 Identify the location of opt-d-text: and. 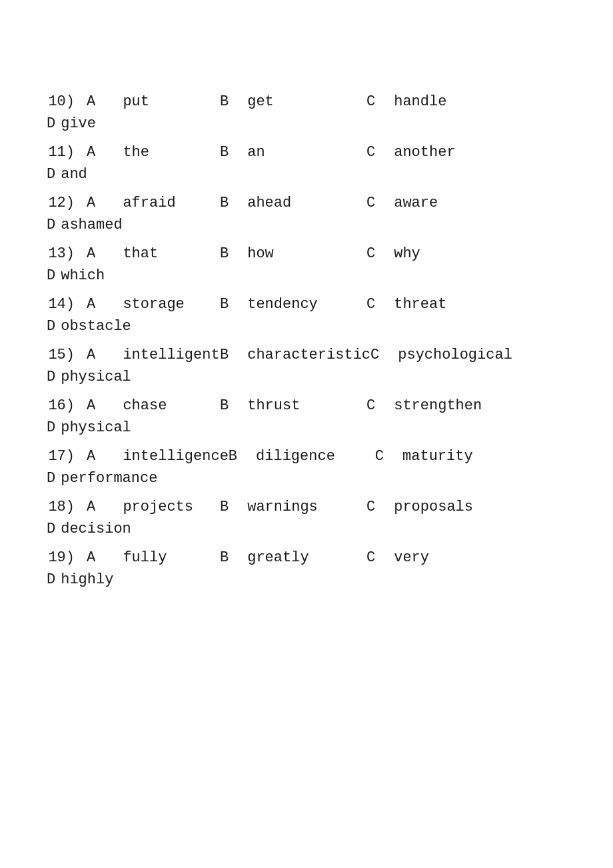
(74, 175).